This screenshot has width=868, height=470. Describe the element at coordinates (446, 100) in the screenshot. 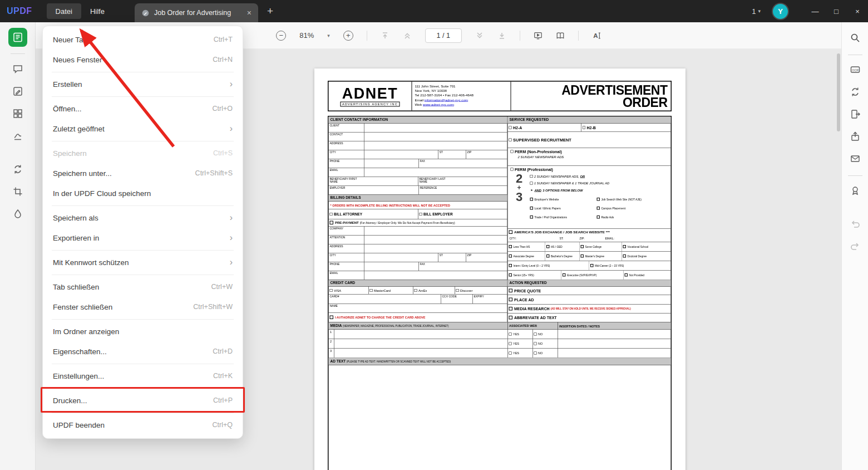

I see `email-link: information@adnet-nyc.com` at that location.